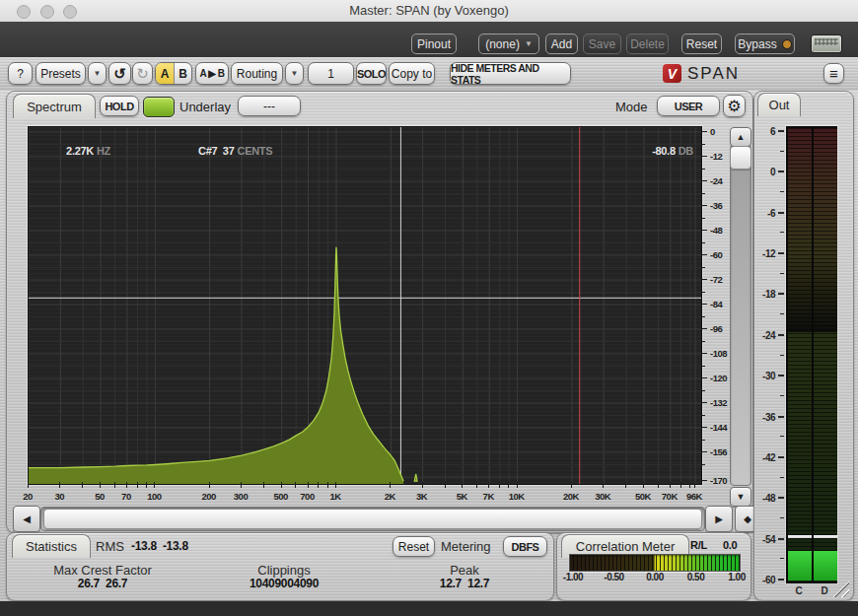  What do you see at coordinates (714, 74) in the screenshot?
I see `brand-name: SPAN` at bounding box center [714, 74].